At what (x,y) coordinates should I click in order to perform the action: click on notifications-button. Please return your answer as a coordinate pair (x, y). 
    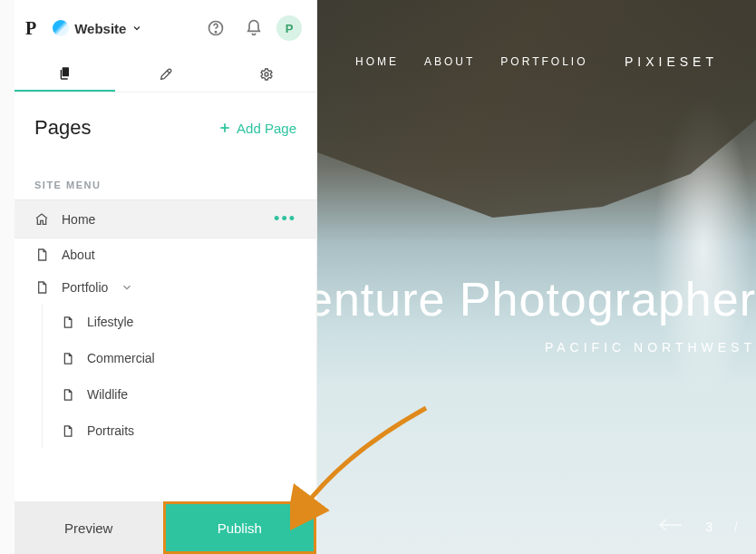
    Looking at the image, I should click on (254, 28).